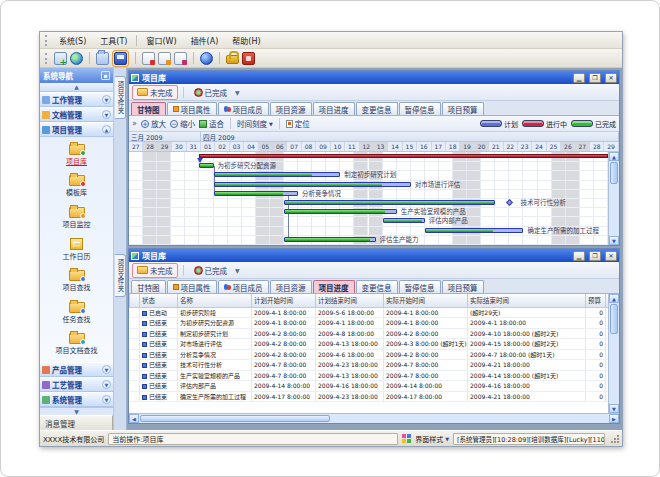 This screenshot has height=477, width=660. What do you see at coordinates (330, 240) in the screenshot?
I see `gantt-bar-评估生产能力` at bounding box center [330, 240].